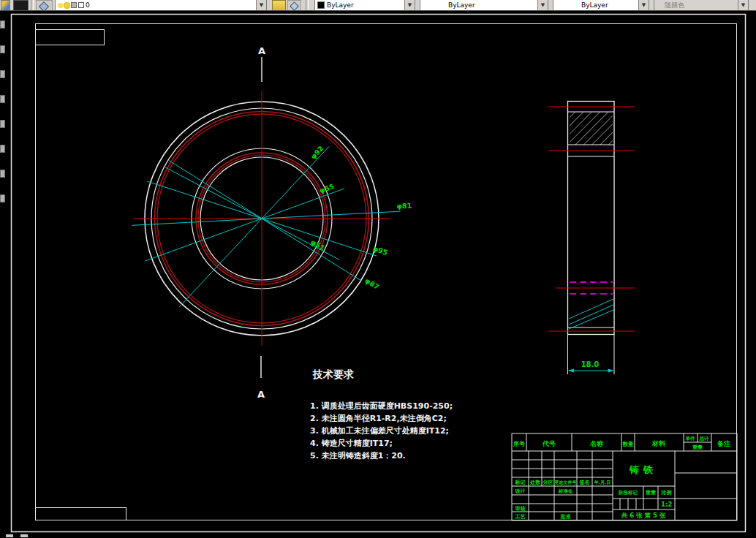  Describe the element at coordinates (566, 482) in the screenshot. I see `tb-row-change-file: 更改文件号` at that location.